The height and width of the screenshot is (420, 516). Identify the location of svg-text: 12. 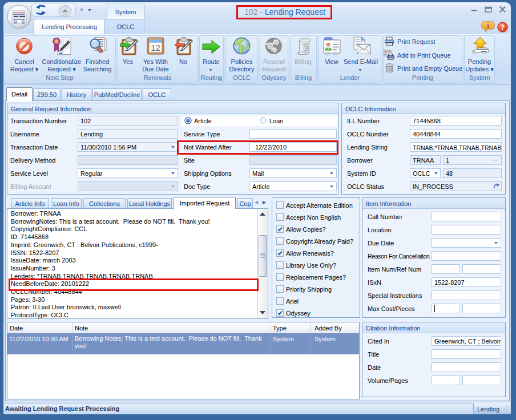
(155, 48).